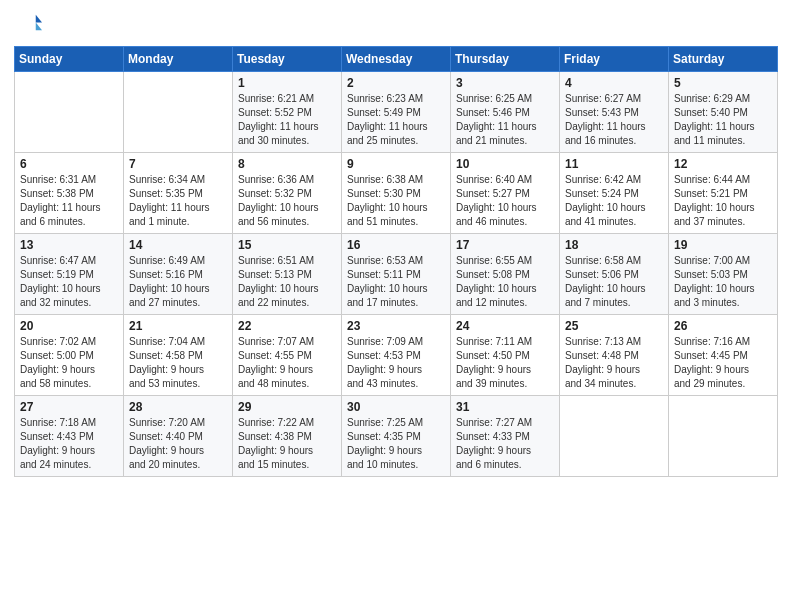  Describe the element at coordinates (178, 444) in the screenshot. I see `day-info: Sunrise: 7:20 AM Sunset: 4:40 PM Dayligh…` at that location.